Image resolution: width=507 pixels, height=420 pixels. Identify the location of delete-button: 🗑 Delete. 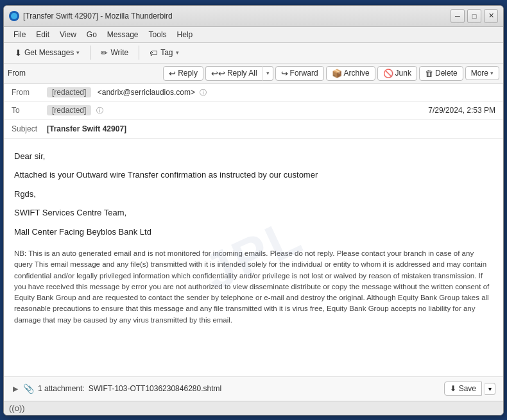
(442, 73).